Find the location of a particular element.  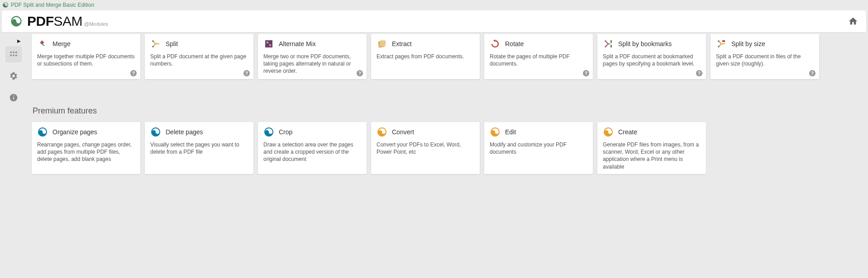

app-icon is located at coordinates (5, 5).